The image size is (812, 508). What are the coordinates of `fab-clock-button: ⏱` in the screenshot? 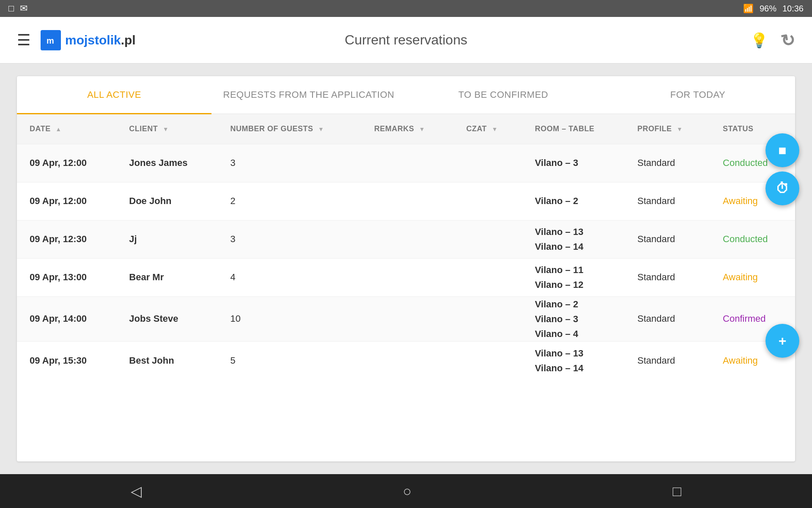 It's located at (782, 188).